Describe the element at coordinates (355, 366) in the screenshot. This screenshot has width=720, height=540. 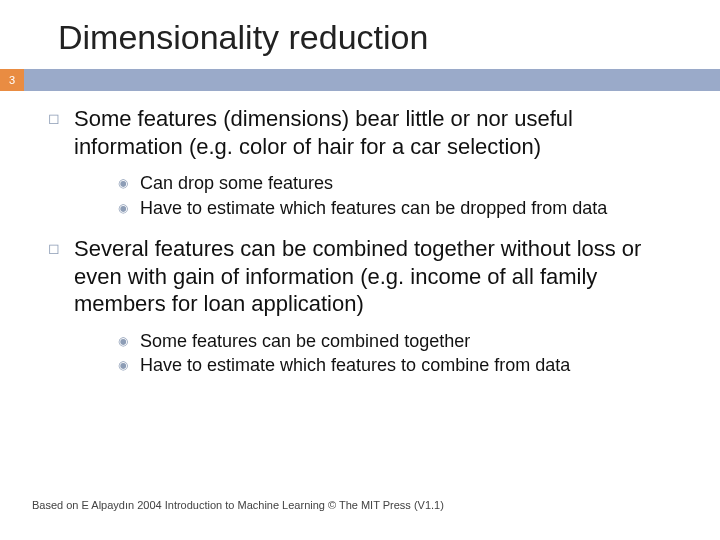
I see `sub-bullet-text: Have to estimate which features to combi…` at that location.